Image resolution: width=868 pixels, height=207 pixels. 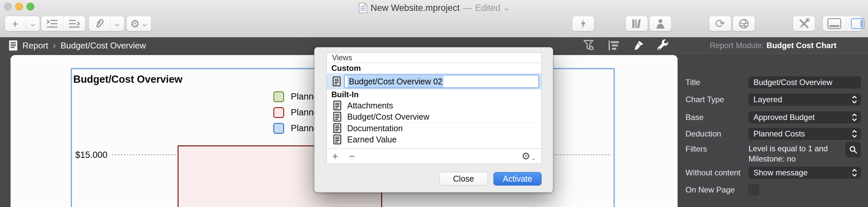 I want to click on legend-swatch-red, so click(x=279, y=112).